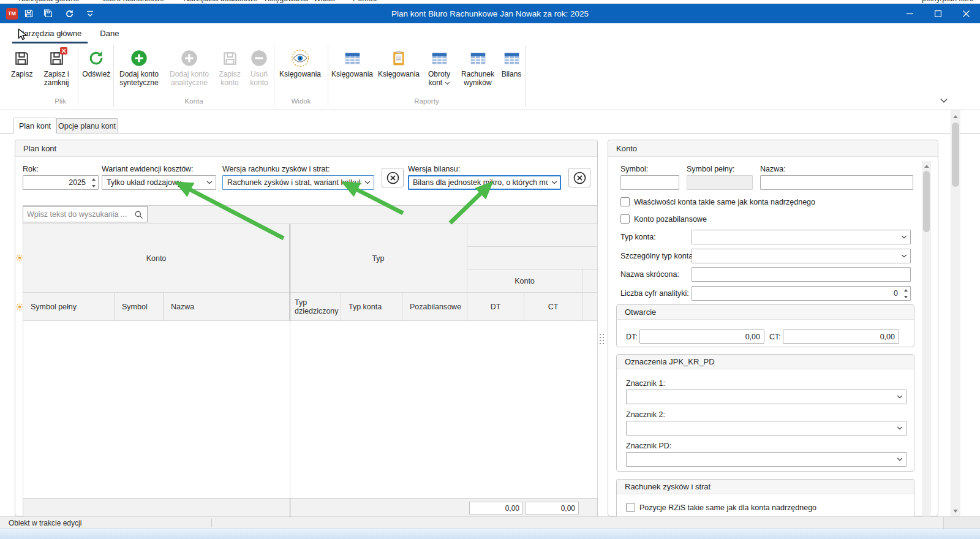 Image resolution: width=980 pixels, height=539 pixels. What do you see at coordinates (552, 508) in the screenshot?
I see `footer-sum-ct: 0,00` at bounding box center [552, 508].